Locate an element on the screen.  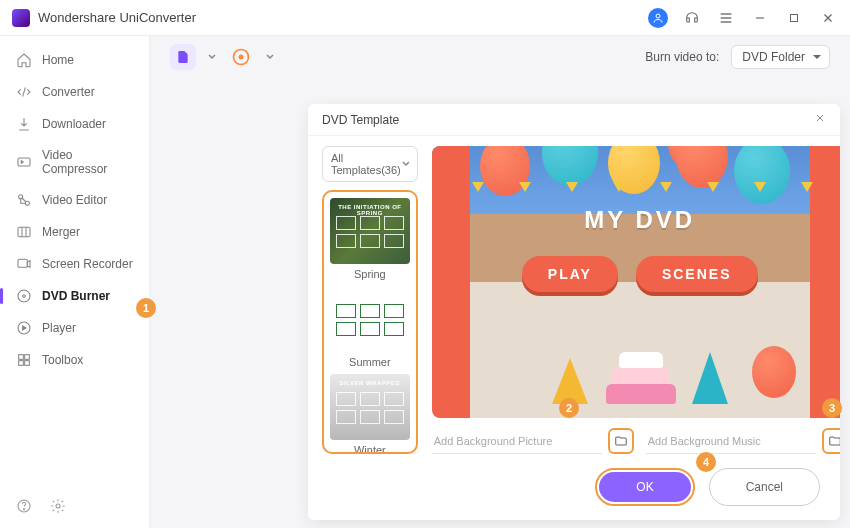
toolbox-icon is located at coordinates (24, 360).